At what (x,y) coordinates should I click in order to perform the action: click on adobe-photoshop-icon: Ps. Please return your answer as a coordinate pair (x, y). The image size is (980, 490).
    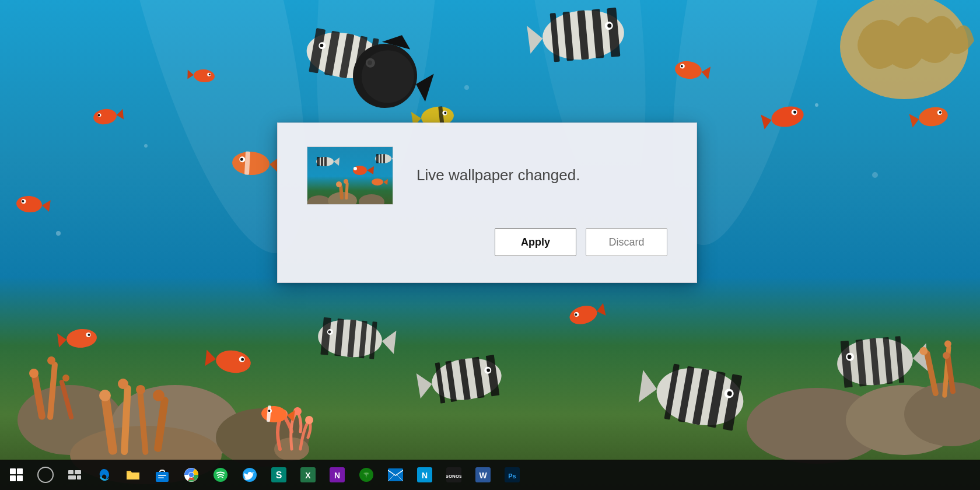
    Looking at the image, I should click on (512, 475).